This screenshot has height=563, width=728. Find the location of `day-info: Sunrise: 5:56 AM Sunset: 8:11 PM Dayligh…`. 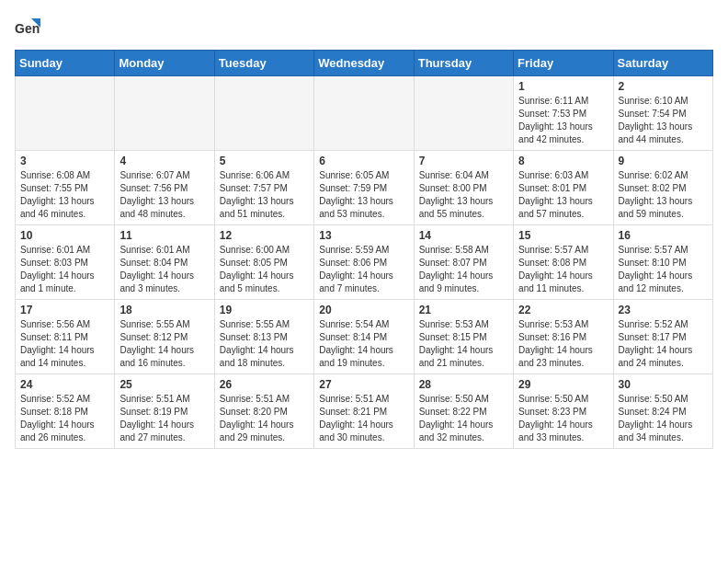

day-info: Sunrise: 5:56 AM Sunset: 8:11 PM Dayligh… is located at coordinates (64, 344).